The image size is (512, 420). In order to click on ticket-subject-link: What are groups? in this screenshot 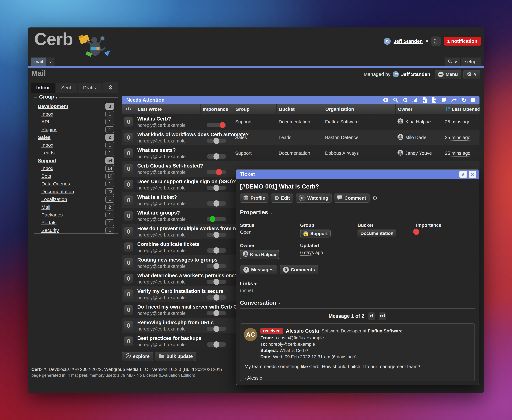, I will do `click(169, 213)`.